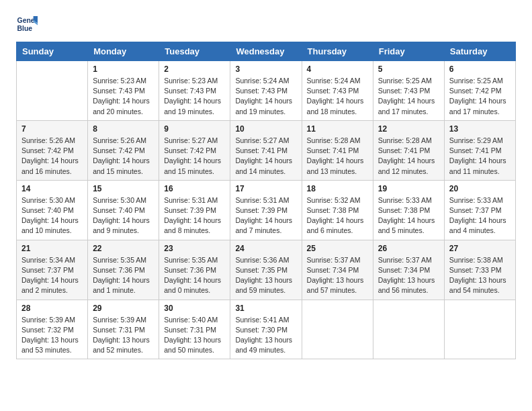  I want to click on day-info: Sunrise: 5:29 AMSunset: 7:41 PMDaylight:…, so click(480, 156).